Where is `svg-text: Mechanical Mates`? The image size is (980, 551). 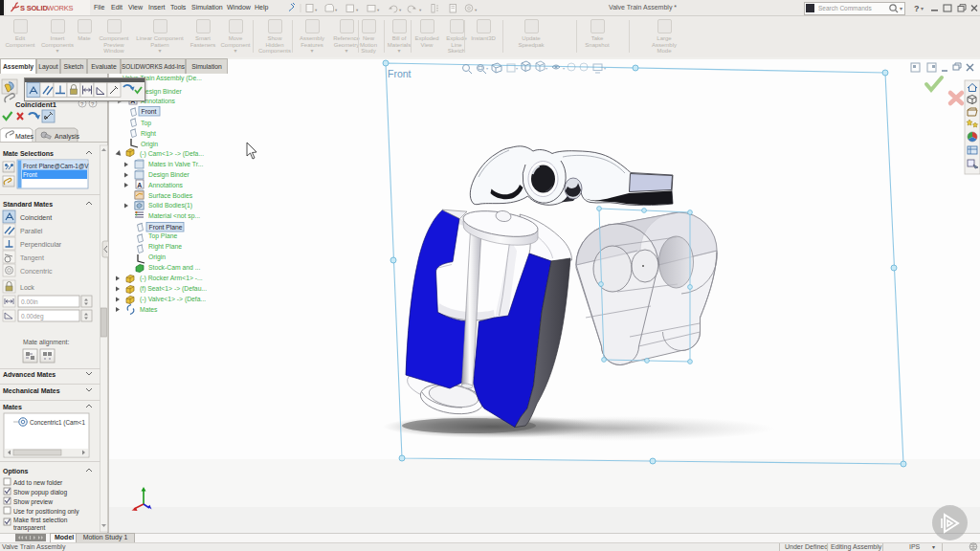 svg-text: Mechanical Mates is located at coordinates (32, 390).